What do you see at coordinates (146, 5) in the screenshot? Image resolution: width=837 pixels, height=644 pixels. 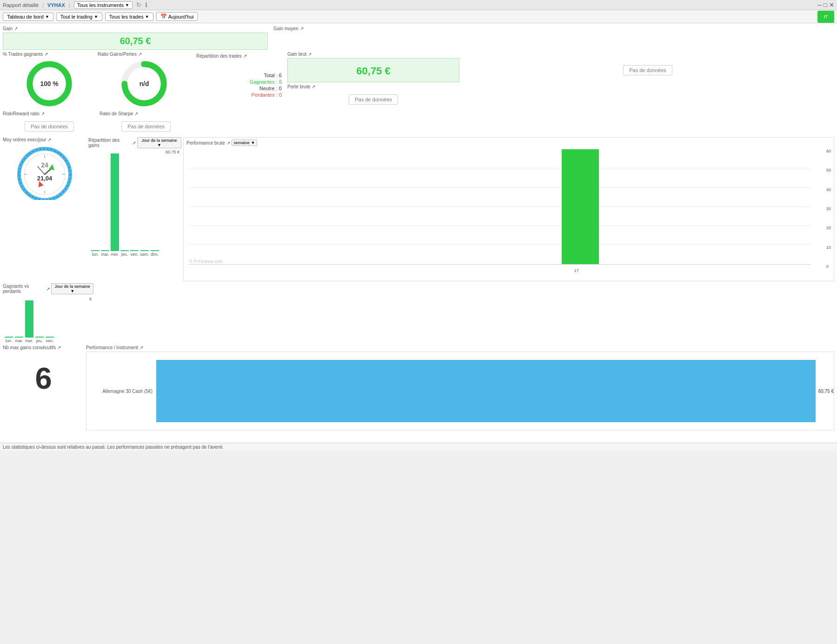 I see `icon-info: ℹ` at bounding box center [146, 5].